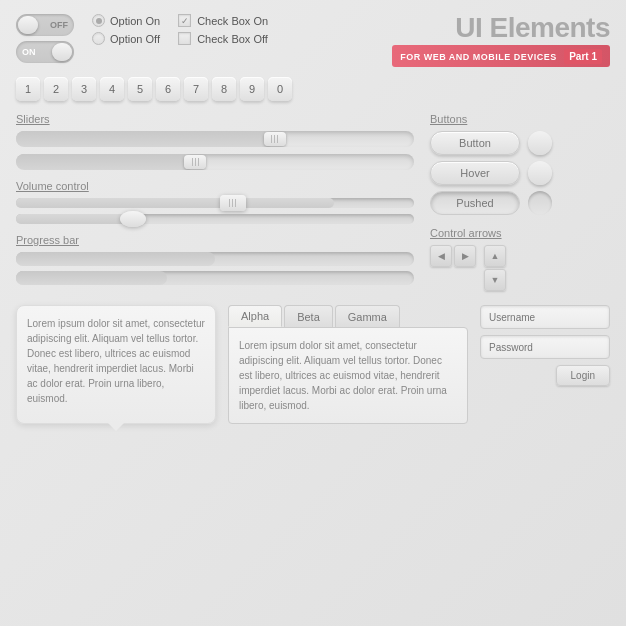  Describe the element at coordinates (545, 347) in the screenshot. I see `password-input` at that location.